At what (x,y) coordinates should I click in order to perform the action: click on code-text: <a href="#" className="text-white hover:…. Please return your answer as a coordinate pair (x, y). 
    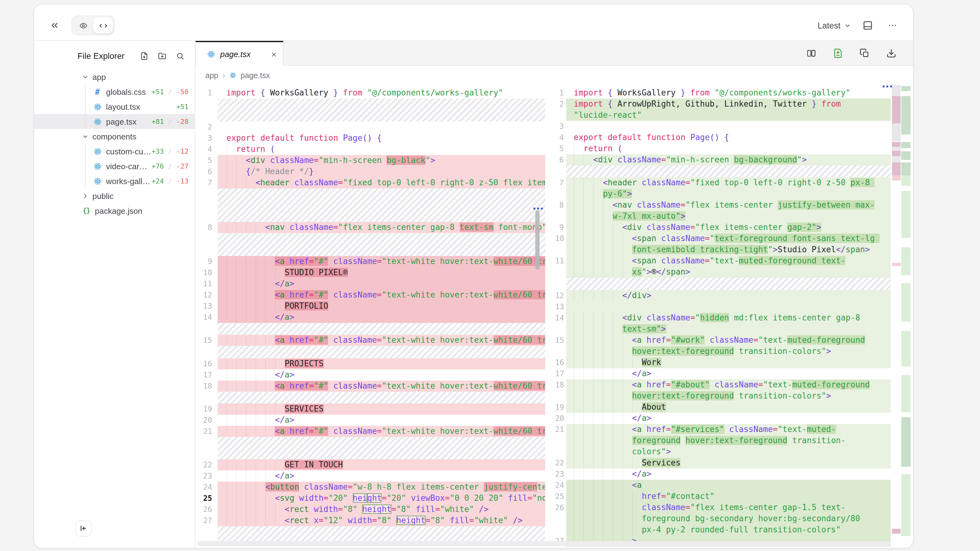
    Looking at the image, I should click on (381, 295).